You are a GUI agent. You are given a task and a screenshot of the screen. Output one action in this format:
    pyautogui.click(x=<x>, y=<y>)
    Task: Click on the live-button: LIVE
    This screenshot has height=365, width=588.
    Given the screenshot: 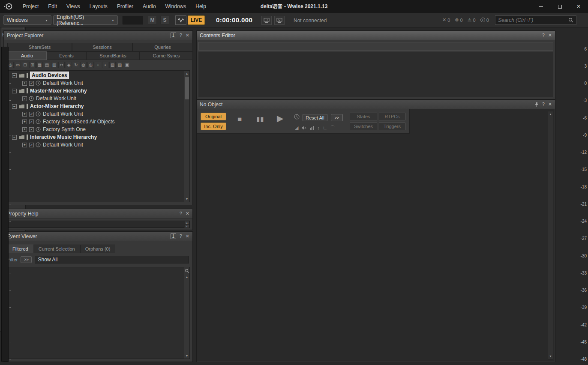 What is the action you would take?
    pyautogui.click(x=196, y=20)
    